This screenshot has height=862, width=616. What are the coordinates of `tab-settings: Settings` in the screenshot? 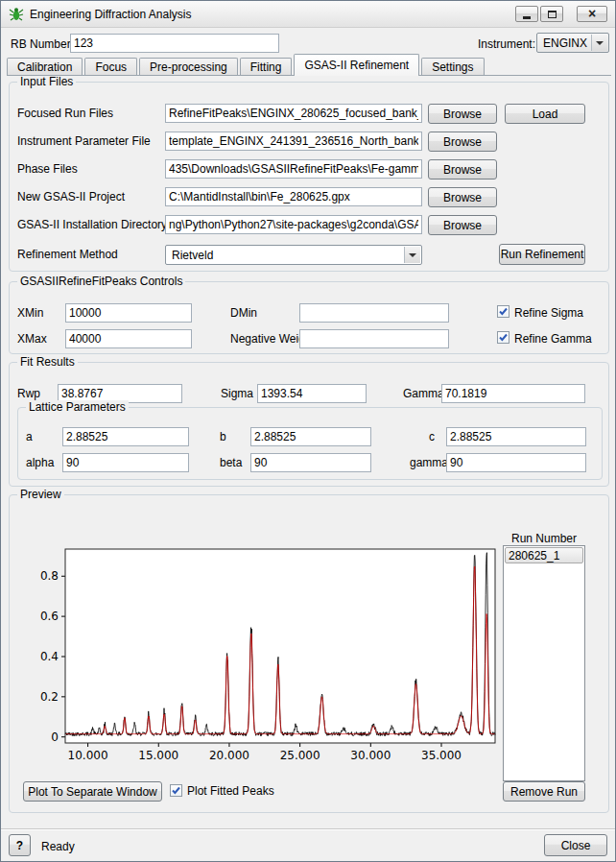 It's located at (453, 67).